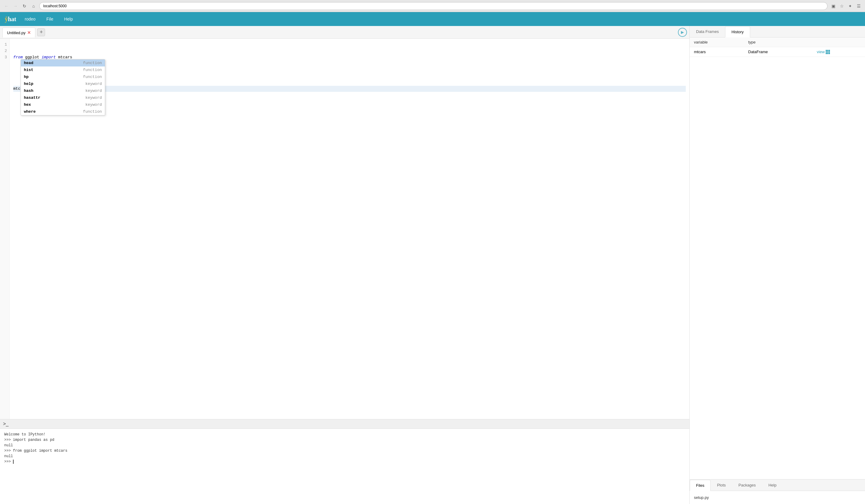 This screenshot has width=865, height=504. Describe the element at coordinates (63, 63) in the screenshot. I see `ac-item-head: head function` at that location.